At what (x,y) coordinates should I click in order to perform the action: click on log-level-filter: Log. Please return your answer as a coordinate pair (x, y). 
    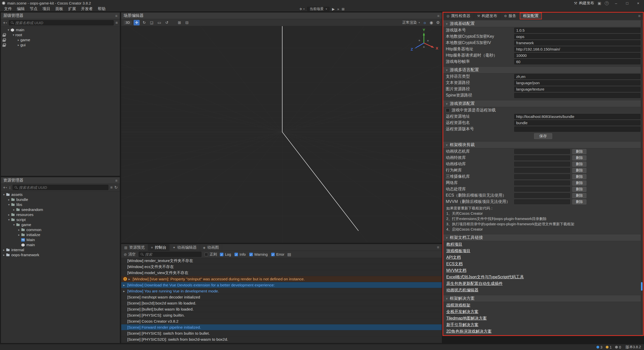
    Looking at the image, I should click on (225, 254).